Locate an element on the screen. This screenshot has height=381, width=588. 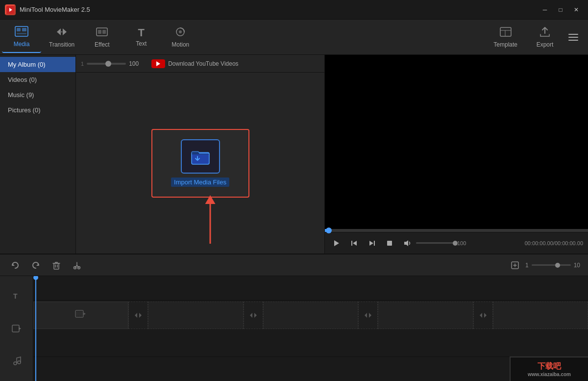
transition-label: Transition is located at coordinates (62, 45).